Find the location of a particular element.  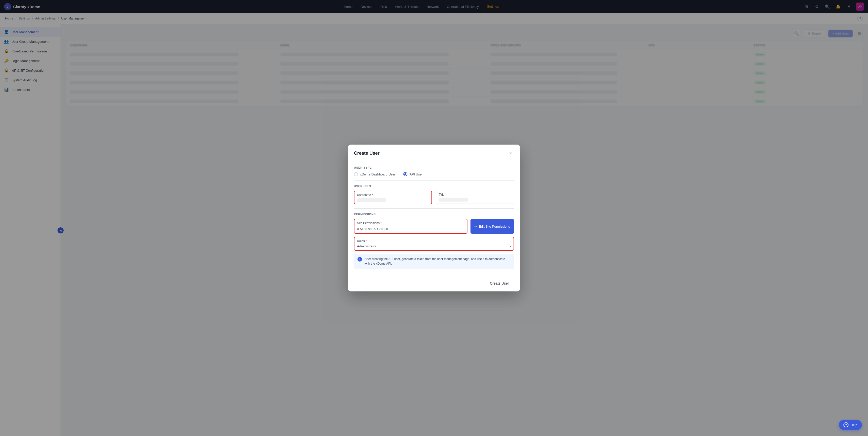

username-input-blur is located at coordinates (371, 200).